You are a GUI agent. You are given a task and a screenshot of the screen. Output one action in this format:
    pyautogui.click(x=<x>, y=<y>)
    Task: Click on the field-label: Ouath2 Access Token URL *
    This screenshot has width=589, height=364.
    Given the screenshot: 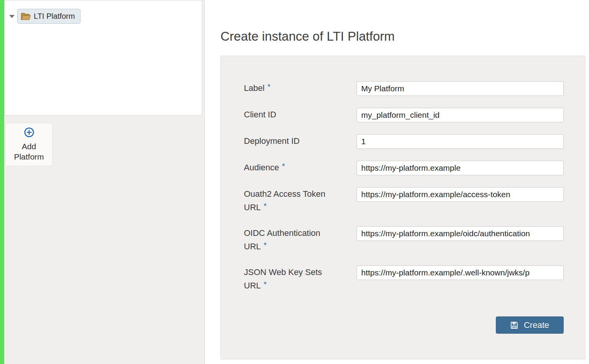 What is the action you would take?
    pyautogui.click(x=300, y=201)
    